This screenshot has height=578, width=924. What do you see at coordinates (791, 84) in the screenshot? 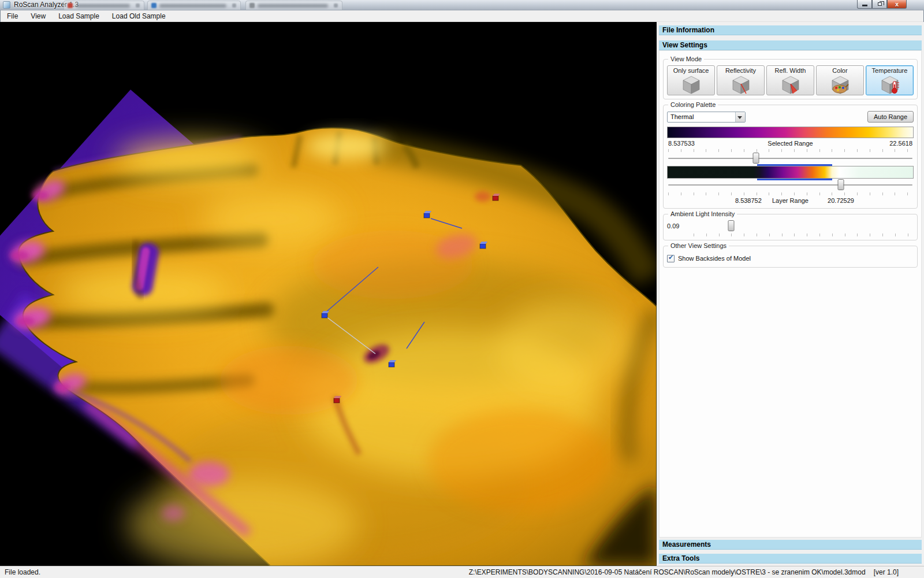
I see `reflectivity-fan-icon` at bounding box center [791, 84].